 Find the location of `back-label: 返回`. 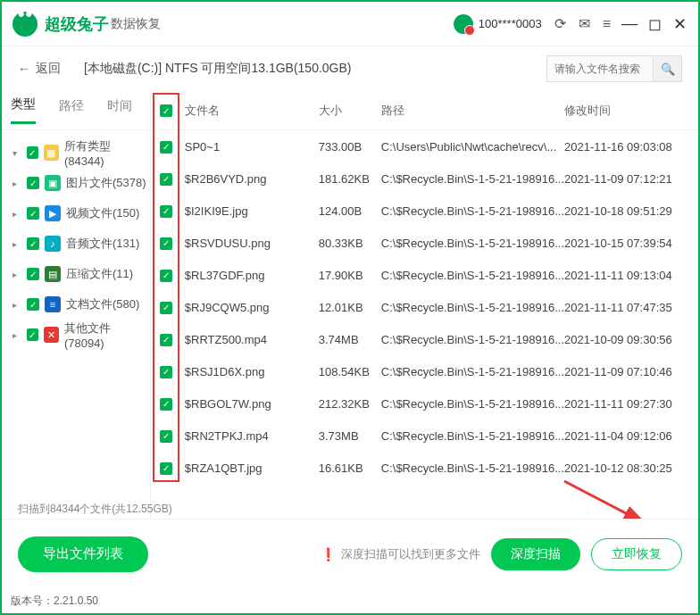

back-label: 返回 is located at coordinates (48, 69).